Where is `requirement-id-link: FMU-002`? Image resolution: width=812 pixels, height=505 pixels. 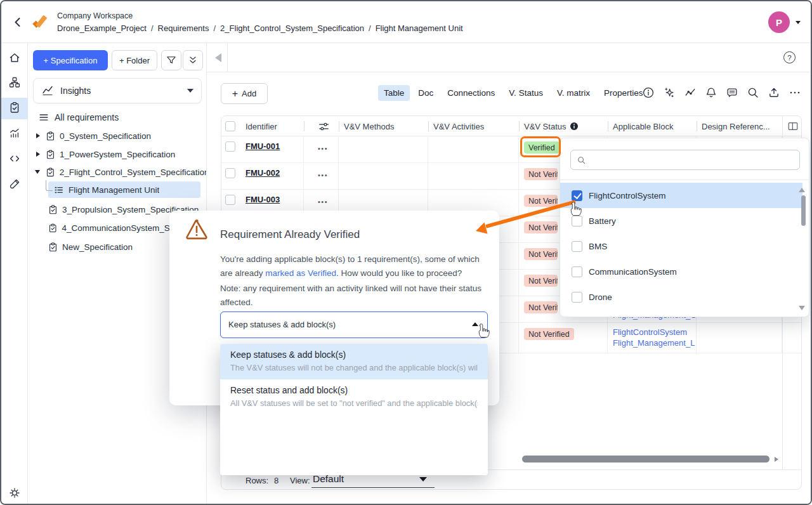
requirement-id-link: FMU-002 is located at coordinates (263, 173).